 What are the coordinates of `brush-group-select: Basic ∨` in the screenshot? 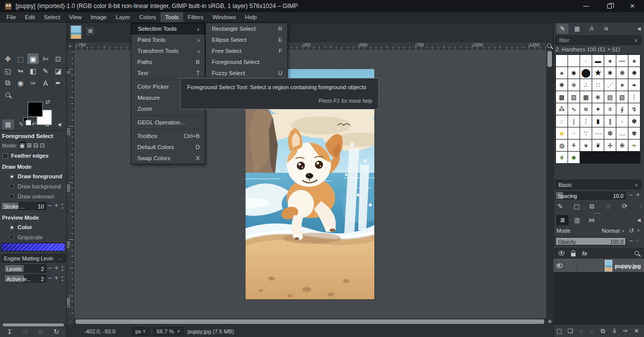 It's located at (598, 184).